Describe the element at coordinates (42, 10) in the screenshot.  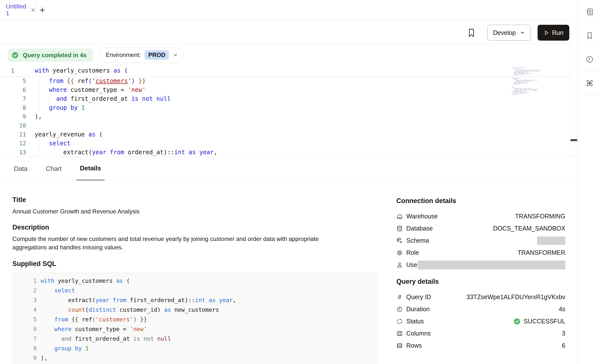
I see `plus-icon` at that location.